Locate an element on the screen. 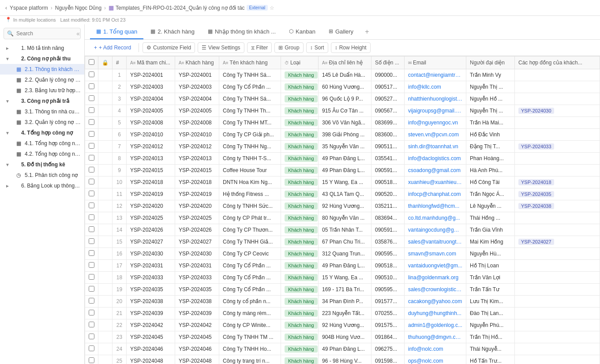 The height and width of the screenshot is (364, 600). sidebar-item-s1: ► 1. Mô tả tính năng is located at coordinates (42, 48).